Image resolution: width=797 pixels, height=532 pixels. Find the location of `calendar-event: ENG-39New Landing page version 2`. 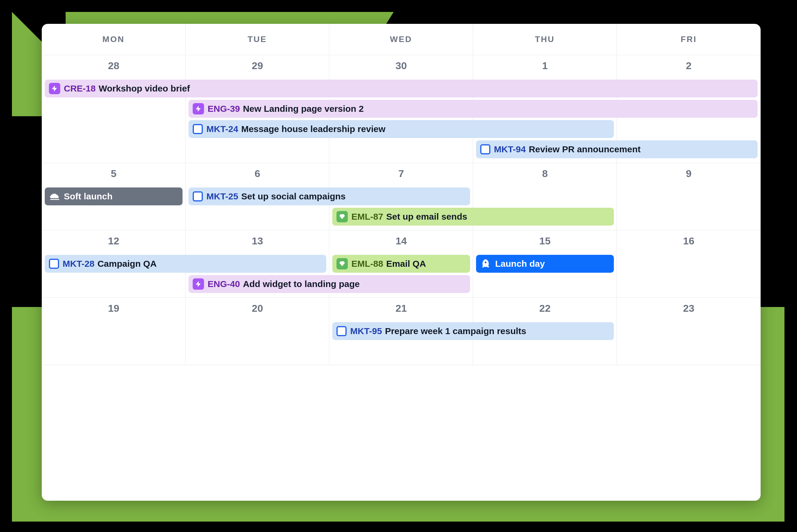

calendar-event: ENG-39New Landing page version 2 is located at coordinates (473, 109).